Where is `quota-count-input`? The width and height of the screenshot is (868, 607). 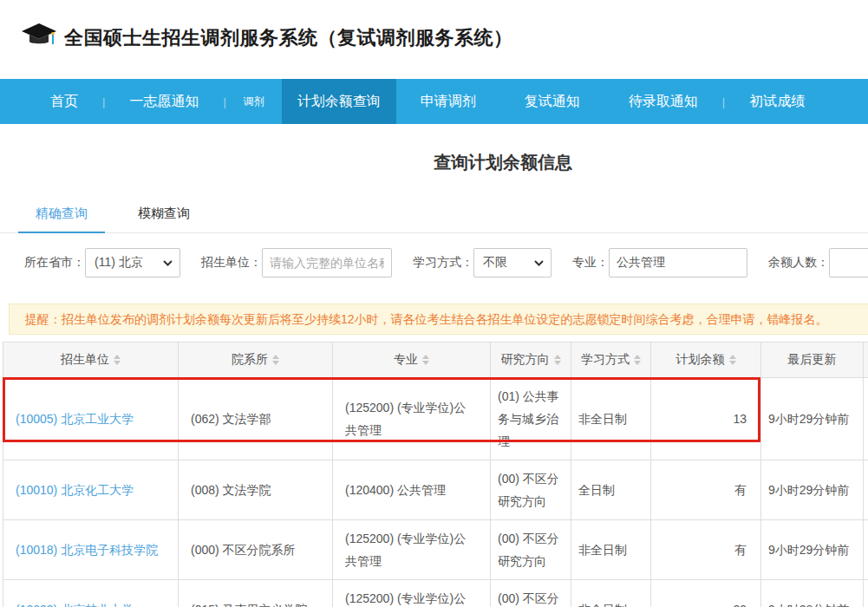 quota-count-input is located at coordinates (848, 263).